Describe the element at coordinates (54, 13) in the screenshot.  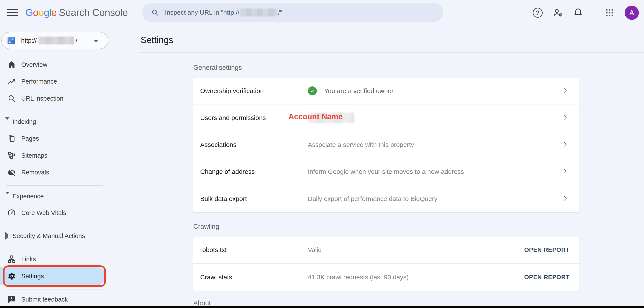
I see `logo-letter: e` at that location.